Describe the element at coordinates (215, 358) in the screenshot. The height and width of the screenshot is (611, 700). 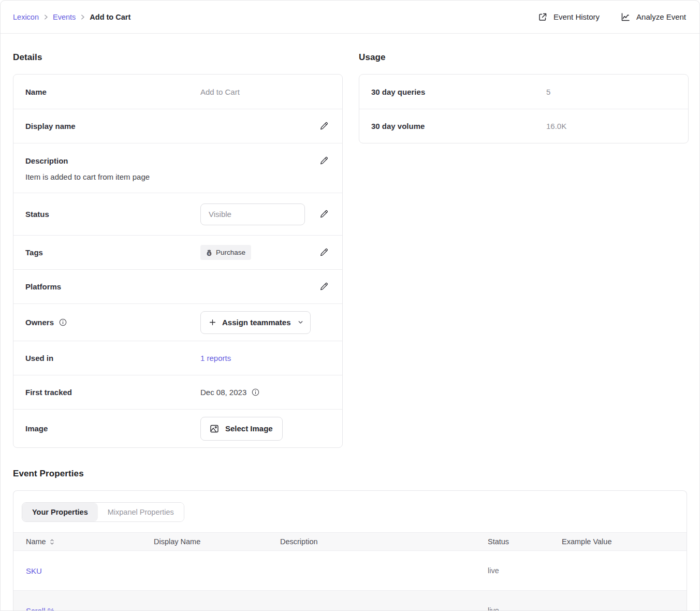
I see `used-in-reports-link: 1 reports` at that location.